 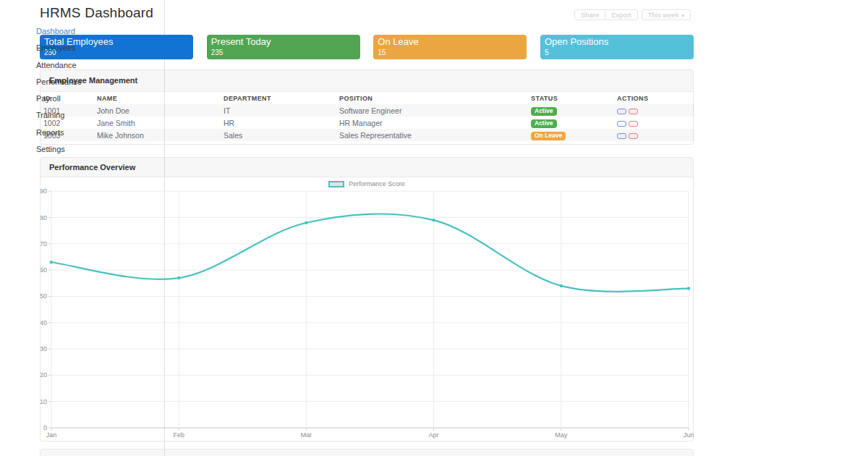 I want to click on cell-name: John Doe, so click(x=158, y=110).